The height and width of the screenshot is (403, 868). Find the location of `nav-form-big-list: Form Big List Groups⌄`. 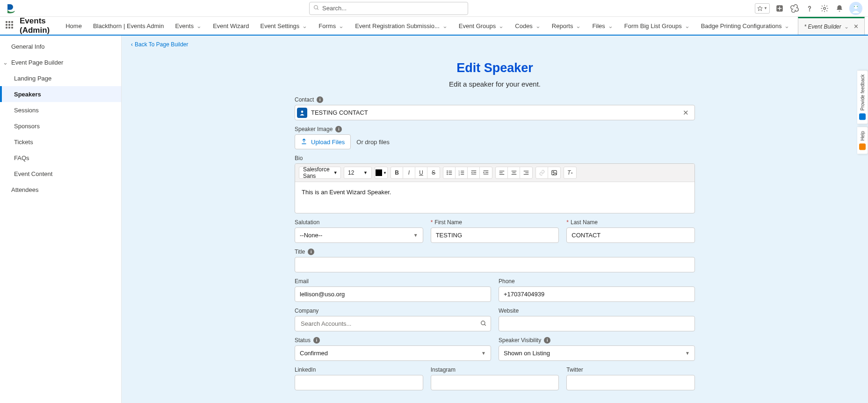

nav-form-big-list: Form Big List Groups⌄ is located at coordinates (657, 26).